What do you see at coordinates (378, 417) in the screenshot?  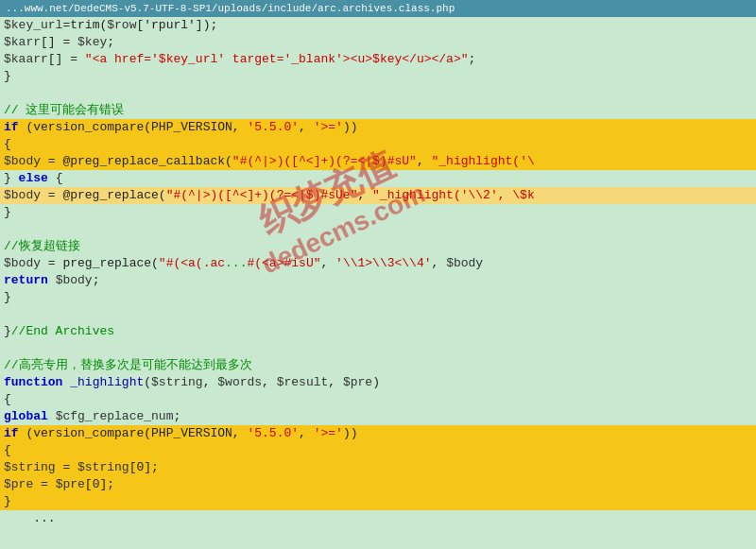 I see `code-line: global $cfg_replace_num;` at bounding box center [378, 417].